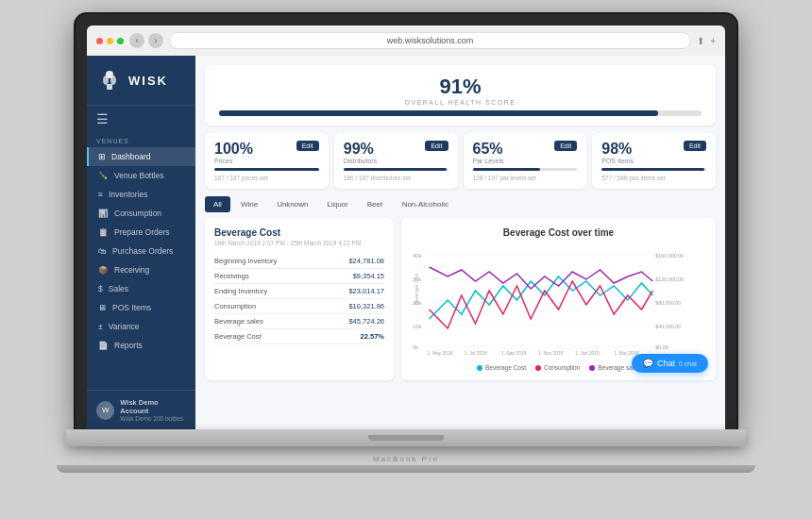  What do you see at coordinates (299, 292) in the screenshot?
I see `cost-row-ending: Ending Inventory $23,014.17` at bounding box center [299, 292].